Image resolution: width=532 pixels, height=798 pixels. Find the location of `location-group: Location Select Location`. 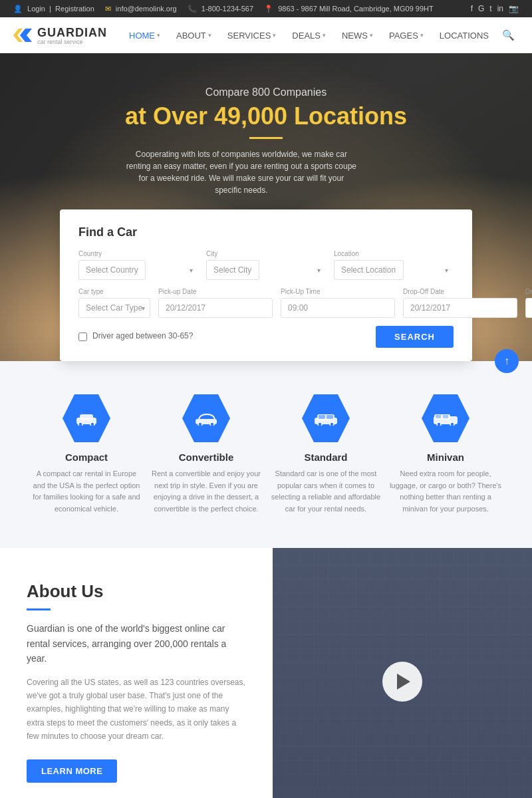

location-group: Location Select Location is located at coordinates (394, 265).